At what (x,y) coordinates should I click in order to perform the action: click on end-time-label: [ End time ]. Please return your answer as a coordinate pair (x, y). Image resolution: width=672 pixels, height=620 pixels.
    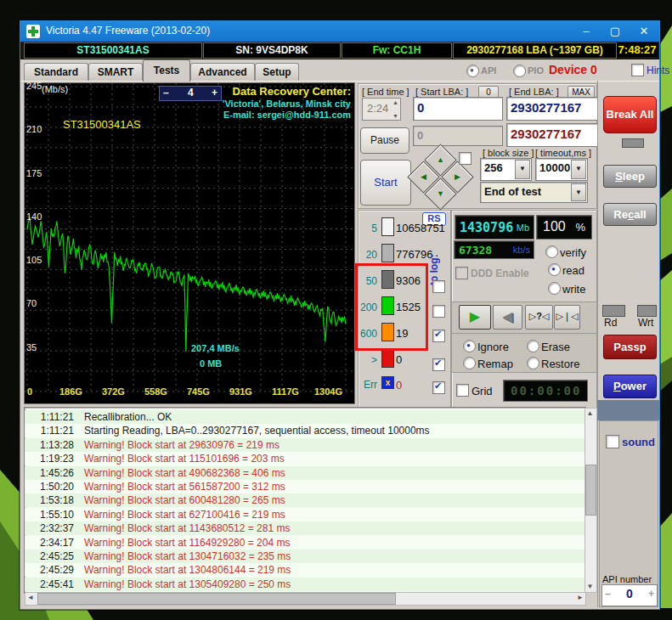
    Looking at the image, I should click on (386, 92).